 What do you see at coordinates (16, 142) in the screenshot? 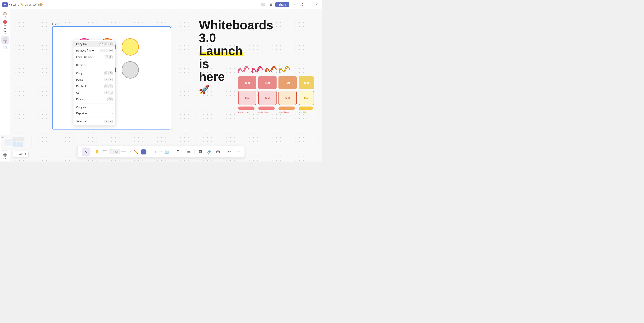
I see `mini-map` at bounding box center [16, 142].